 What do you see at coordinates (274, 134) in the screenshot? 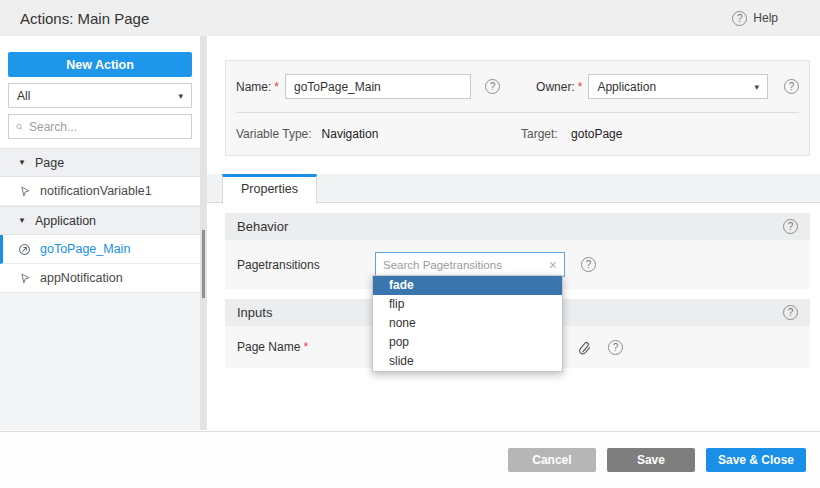
I see `variable-type-label: Variable Type:` at bounding box center [274, 134].